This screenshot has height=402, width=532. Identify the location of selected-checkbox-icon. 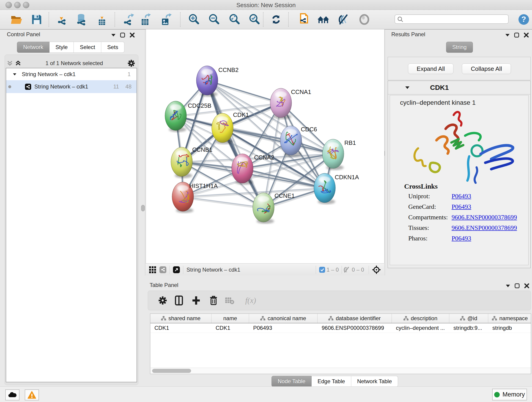
(322, 270).